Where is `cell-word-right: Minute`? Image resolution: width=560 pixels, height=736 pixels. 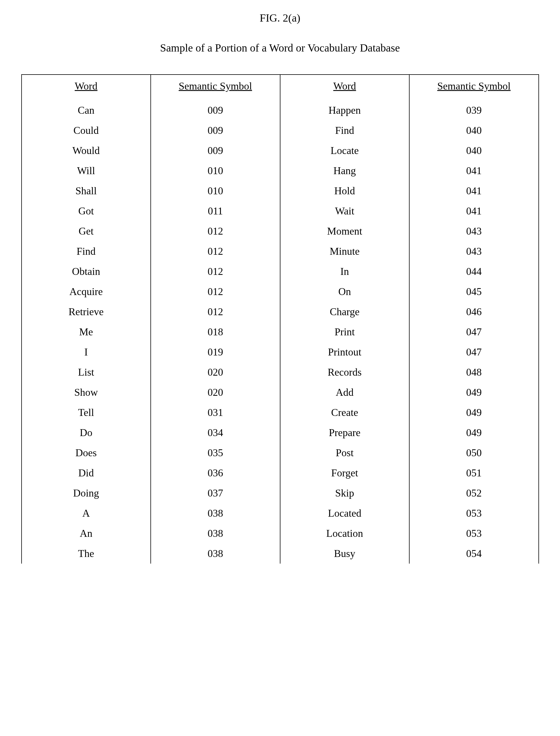 cell-word-right: Minute is located at coordinates (345, 251).